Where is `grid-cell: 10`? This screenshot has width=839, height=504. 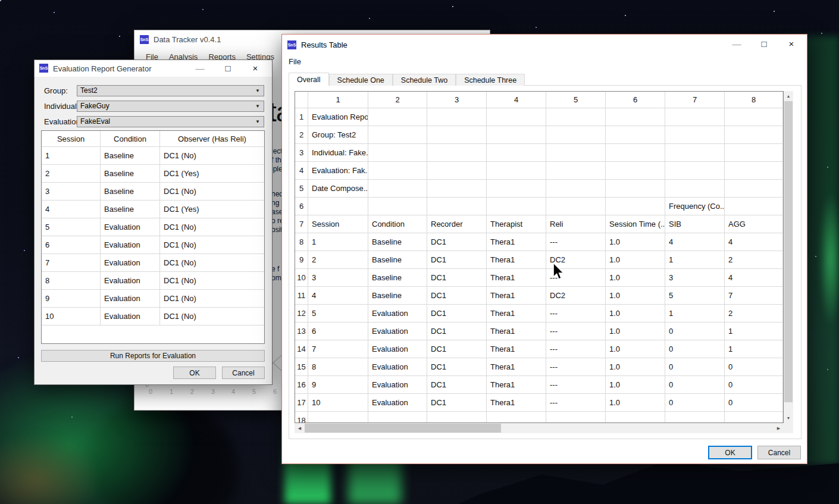 grid-cell: 10 is located at coordinates (338, 403).